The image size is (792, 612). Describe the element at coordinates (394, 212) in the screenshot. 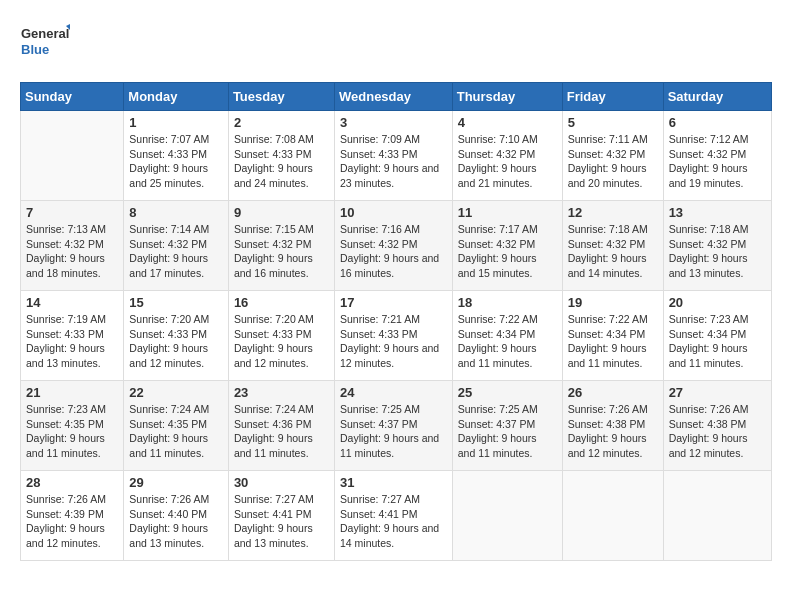

I see `day-number: 10` at that location.